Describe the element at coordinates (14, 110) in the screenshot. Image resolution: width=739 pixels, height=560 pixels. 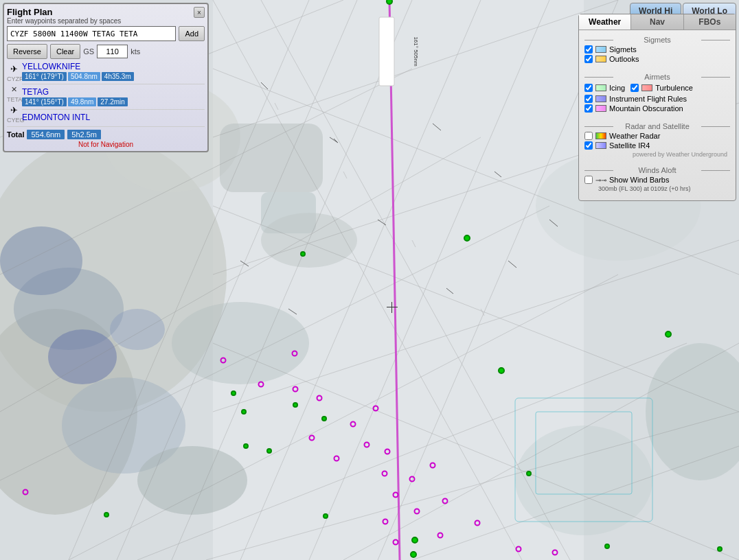
I see `plane2-icon: ✈` at that location.